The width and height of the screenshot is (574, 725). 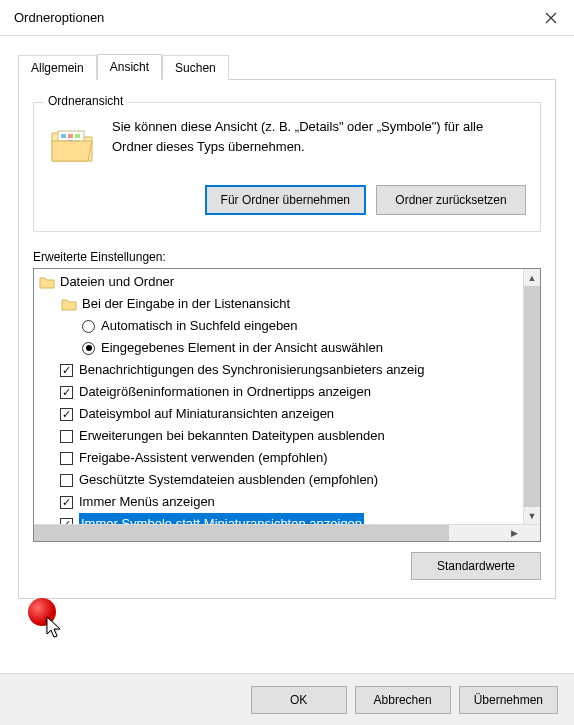 What do you see at coordinates (287, 67) in the screenshot?
I see `tab-strip: Allgemein Ansicht Suchen` at bounding box center [287, 67].